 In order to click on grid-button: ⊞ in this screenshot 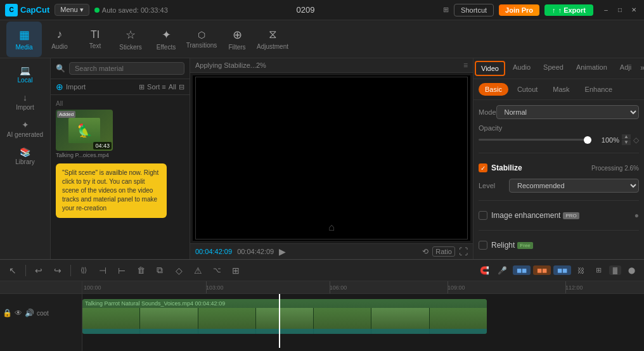, I will do `click(599, 271)`.